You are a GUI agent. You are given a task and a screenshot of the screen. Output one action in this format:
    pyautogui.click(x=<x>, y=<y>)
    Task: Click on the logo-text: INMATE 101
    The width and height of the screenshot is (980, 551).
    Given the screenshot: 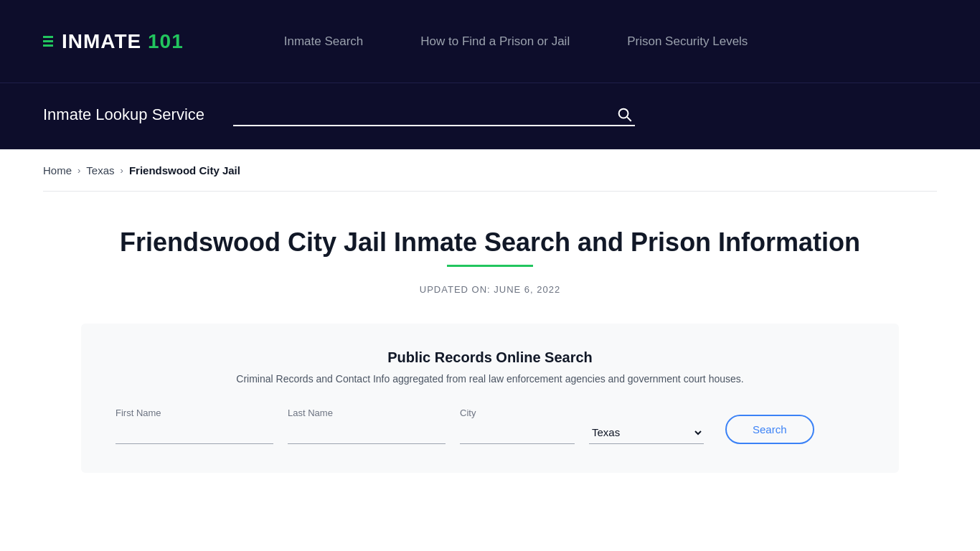 What is the action you would take?
    pyautogui.click(x=123, y=42)
    